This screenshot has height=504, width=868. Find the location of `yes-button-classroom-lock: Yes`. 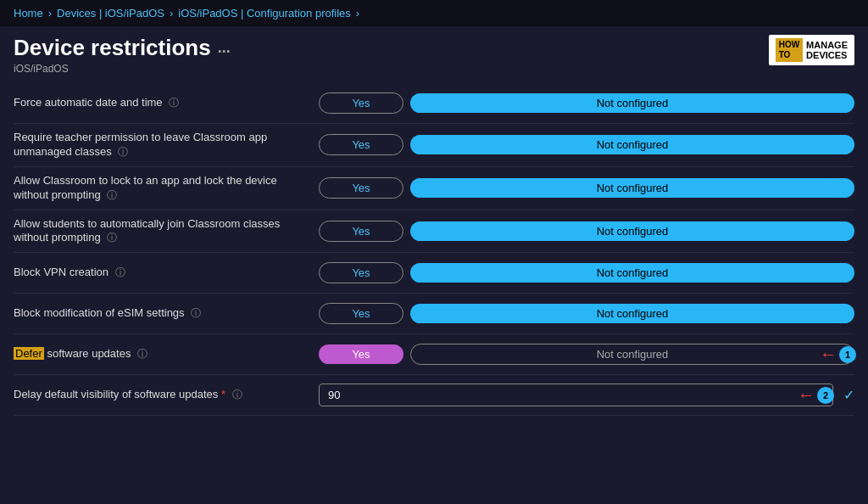

yes-button-classroom-lock: Yes is located at coordinates (361, 188).